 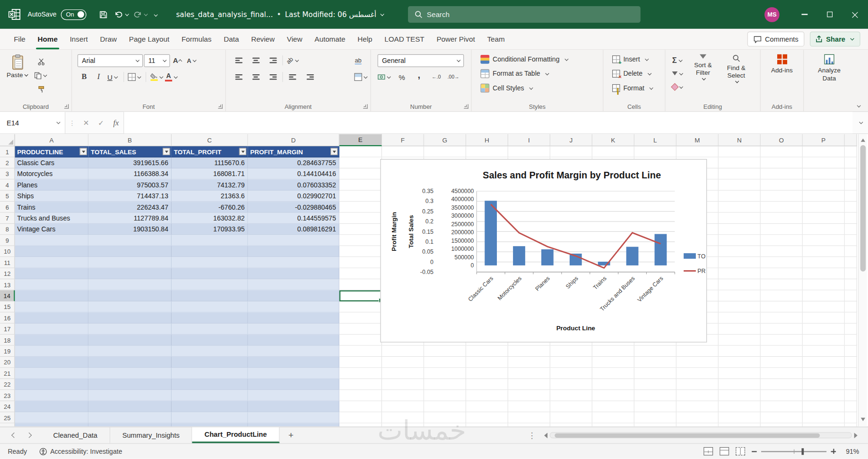 I want to click on cell-O13, so click(x=782, y=285).